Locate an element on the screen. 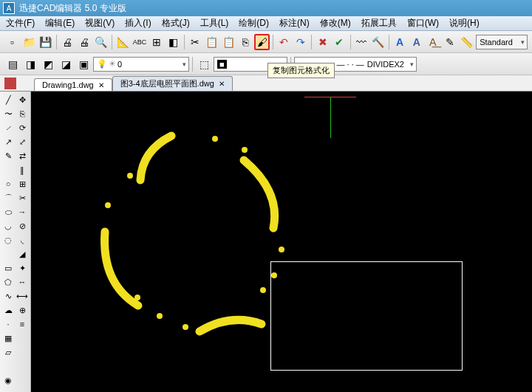 This screenshot has height=392, width=532. menu-dim: 标注(N) is located at coordinates (294, 24).